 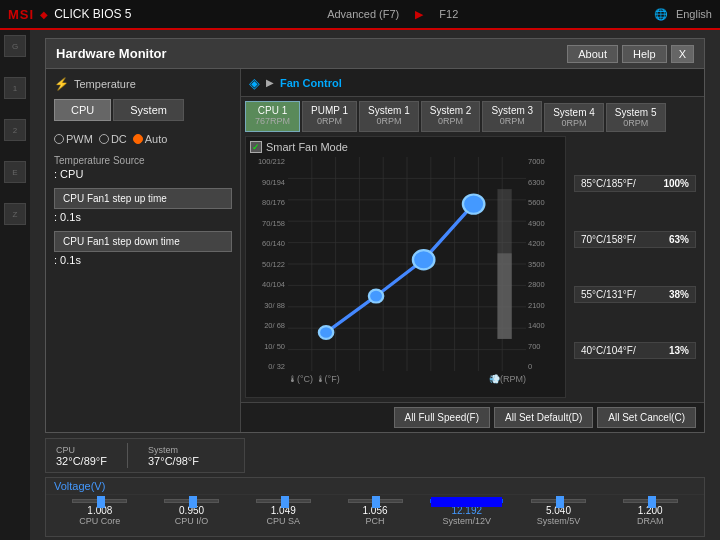 What do you see at coordinates (284, 521) in the screenshot?
I see `voltage-label-cpu-sa: CPU SA` at bounding box center [284, 521].